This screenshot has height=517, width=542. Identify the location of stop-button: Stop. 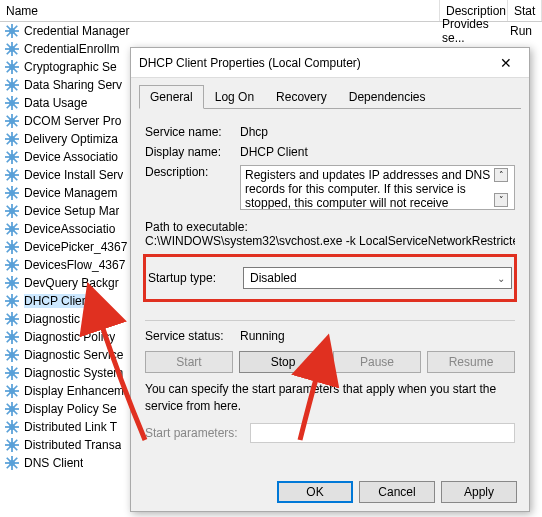
(283, 362).